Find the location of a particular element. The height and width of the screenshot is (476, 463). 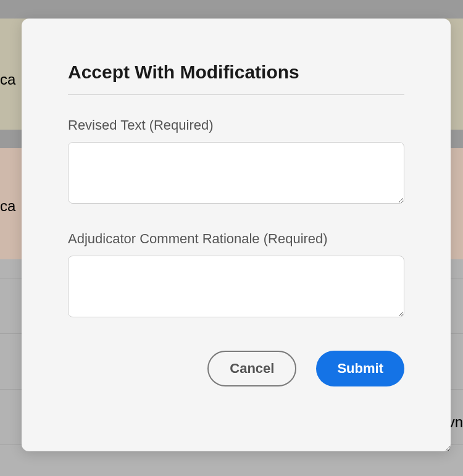

submit-button: Submit is located at coordinates (361, 369).